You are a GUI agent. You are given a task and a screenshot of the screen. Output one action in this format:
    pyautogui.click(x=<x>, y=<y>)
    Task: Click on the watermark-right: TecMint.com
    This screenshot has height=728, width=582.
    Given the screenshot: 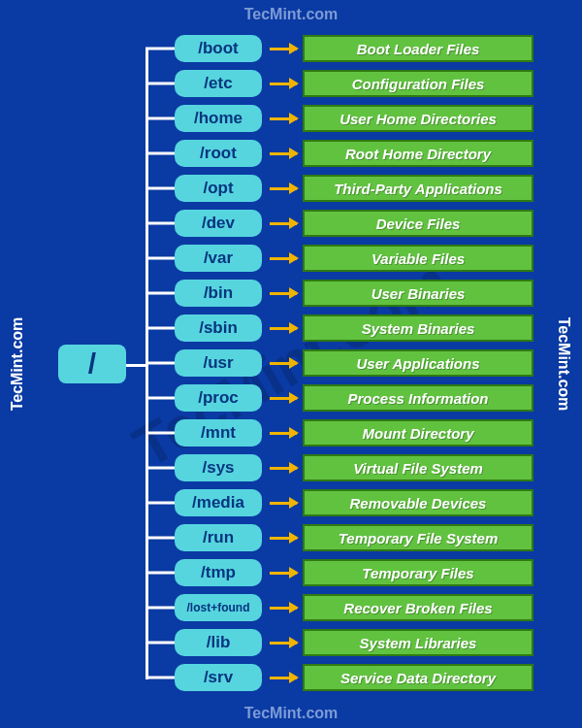 What is the action you would take?
    pyautogui.click(x=565, y=365)
    